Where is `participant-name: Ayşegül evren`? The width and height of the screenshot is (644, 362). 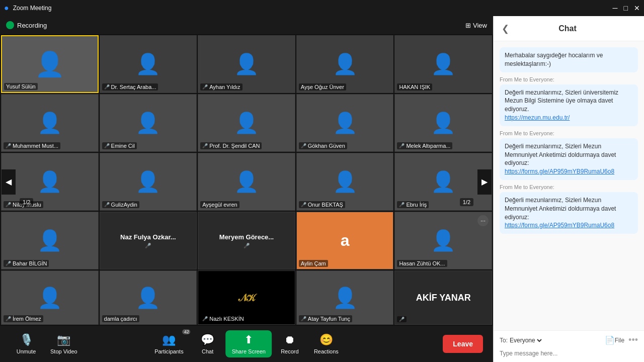
participant-name: Ayşegül evren is located at coordinates (220, 205).